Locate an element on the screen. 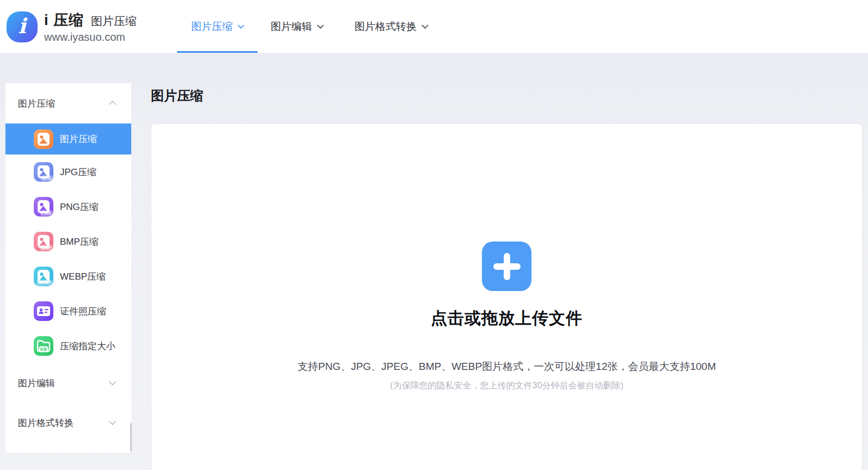 The image size is (868, 470). size-target-compress-icon: KB is located at coordinates (44, 346).